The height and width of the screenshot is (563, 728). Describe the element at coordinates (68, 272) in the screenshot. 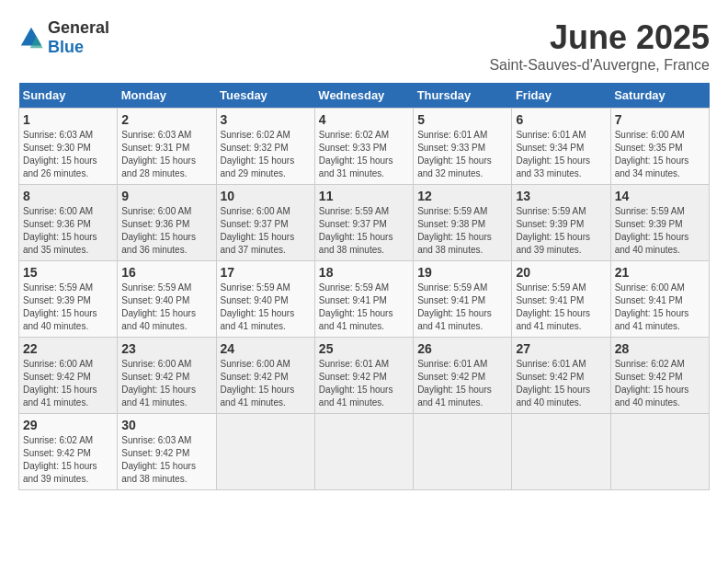

I see `day-number-15: 15` at that location.